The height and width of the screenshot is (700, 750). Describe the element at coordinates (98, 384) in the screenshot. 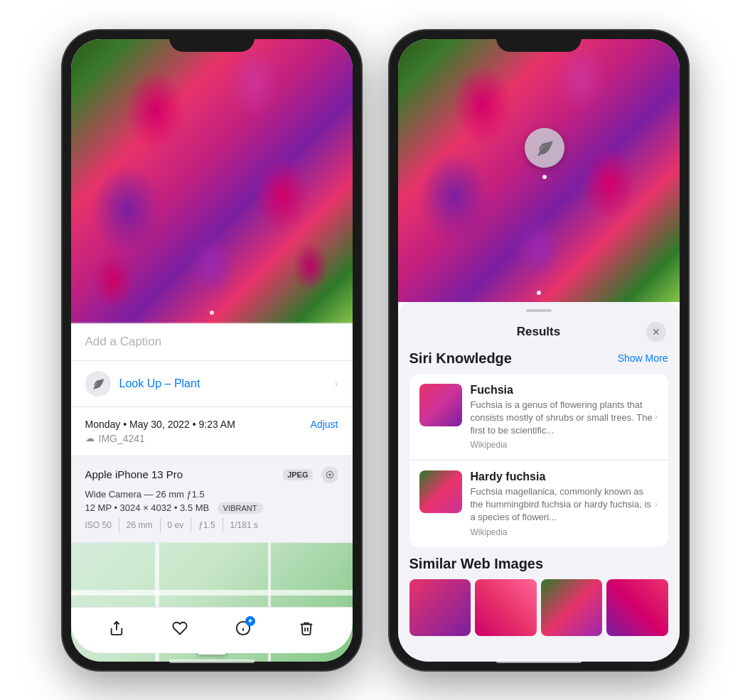

I see `leaf-icon` at that location.